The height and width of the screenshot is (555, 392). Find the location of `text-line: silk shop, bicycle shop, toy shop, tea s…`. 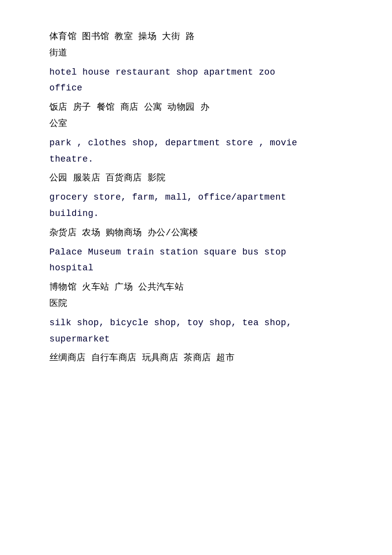

text-line: silk shop, bicycle shop, toy shop, tea s… is located at coordinates (196, 323).